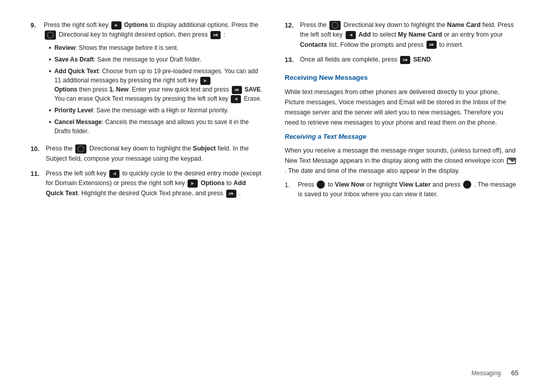  Describe the element at coordinates (157, 127) in the screenshot. I see `bullet-cancel: Cancel Message: Cancels the message and …` at that location.